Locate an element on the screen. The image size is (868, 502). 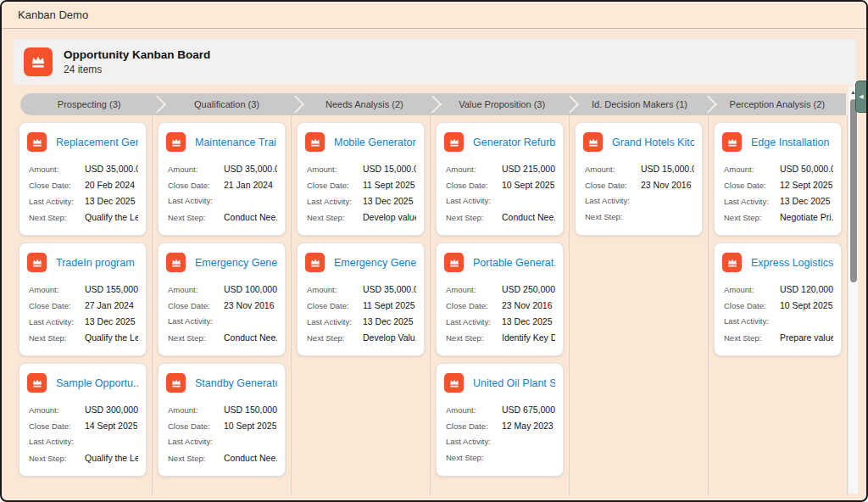
field-row-close-date: Close Date: 14 Sept 2025 is located at coordinates (83, 426).